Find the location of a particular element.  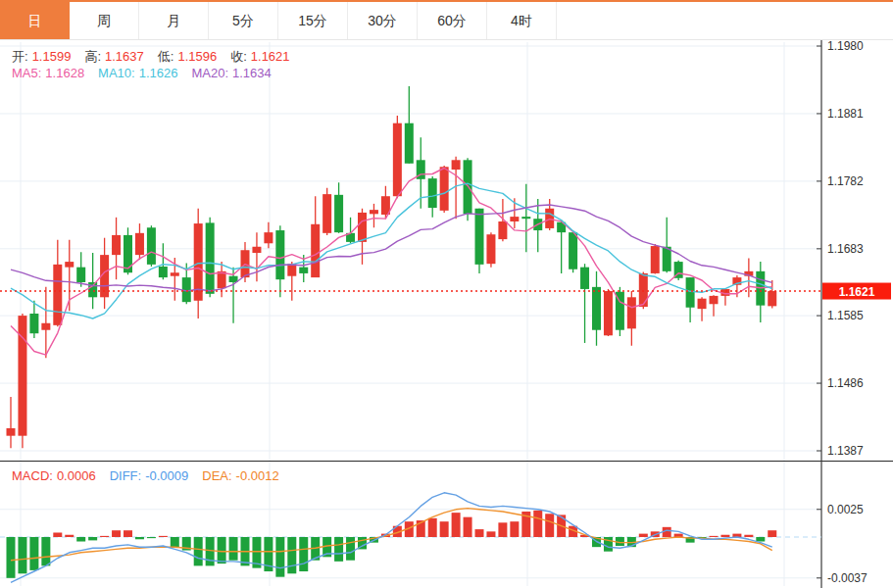

axis-tick-label: 1.1585 is located at coordinates (845, 316).